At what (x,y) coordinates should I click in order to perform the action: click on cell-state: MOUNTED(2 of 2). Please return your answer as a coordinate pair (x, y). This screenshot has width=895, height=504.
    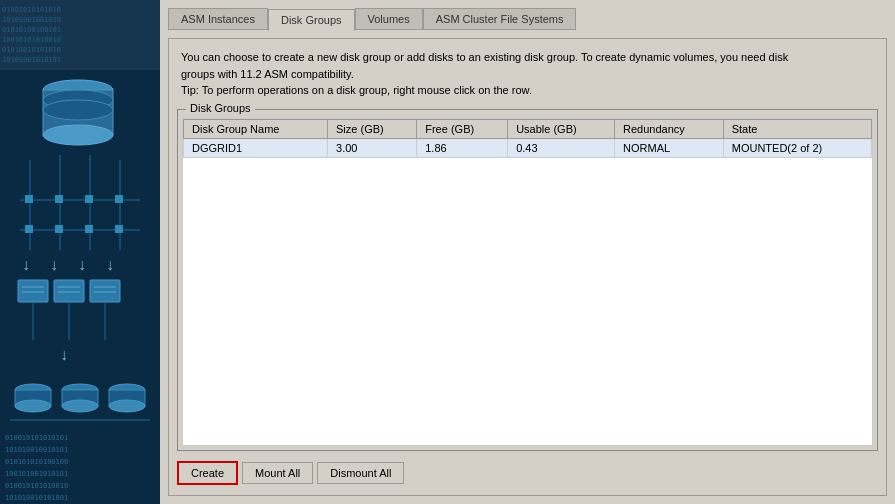
    Looking at the image, I should click on (797, 148).